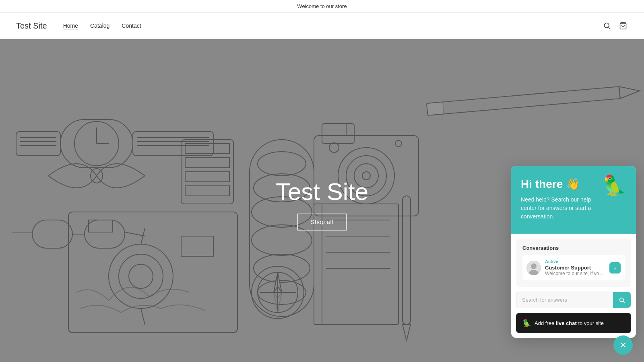 The height and width of the screenshot is (362, 644). What do you see at coordinates (322, 191) in the screenshot?
I see `hero-title: Test Site` at bounding box center [322, 191].